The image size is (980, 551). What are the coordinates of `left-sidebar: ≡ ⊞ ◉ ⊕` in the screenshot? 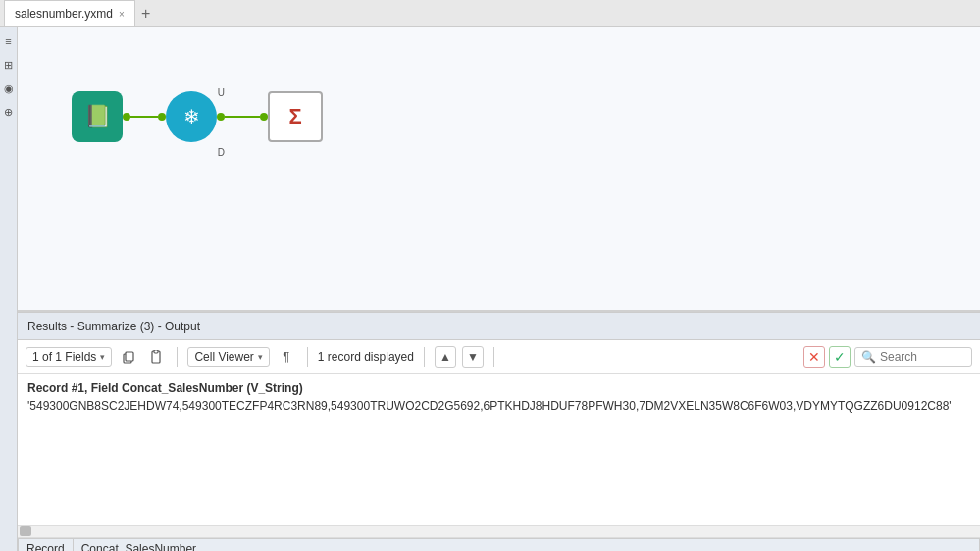 It's located at (9, 289).